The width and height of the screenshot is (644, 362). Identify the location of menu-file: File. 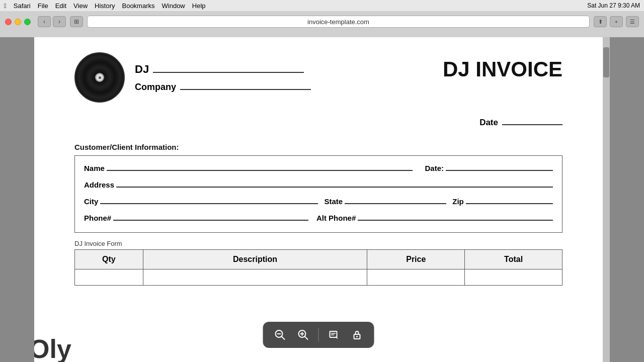
(43, 6).